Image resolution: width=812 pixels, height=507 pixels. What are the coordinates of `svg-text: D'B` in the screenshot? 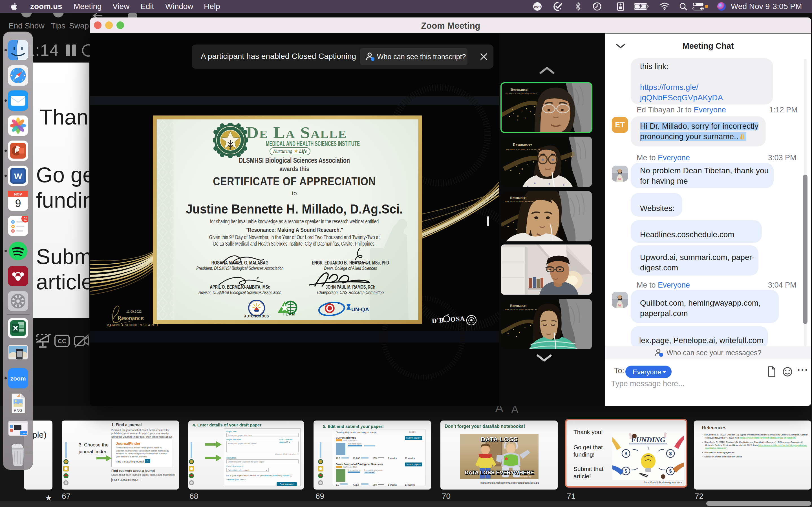 It's located at (438, 321).